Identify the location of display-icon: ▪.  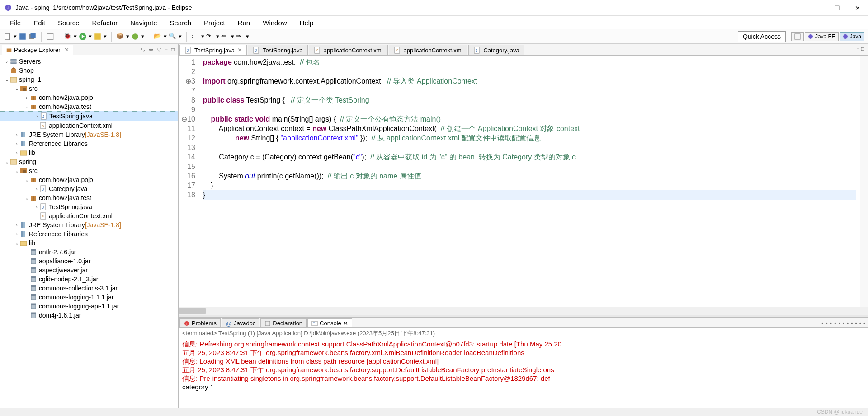
(852, 323).